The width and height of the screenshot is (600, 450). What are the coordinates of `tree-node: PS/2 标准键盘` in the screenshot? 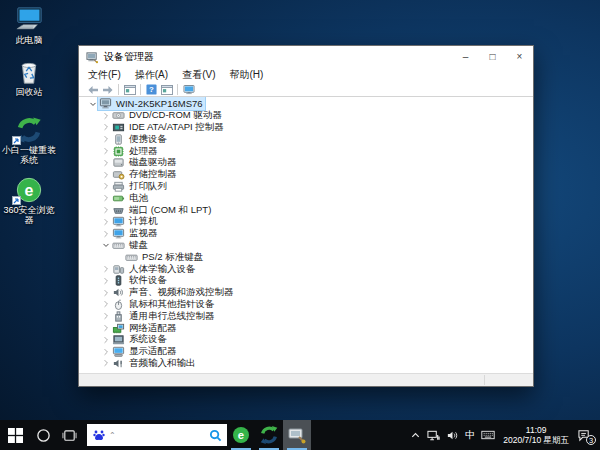 It's located at (306, 257).